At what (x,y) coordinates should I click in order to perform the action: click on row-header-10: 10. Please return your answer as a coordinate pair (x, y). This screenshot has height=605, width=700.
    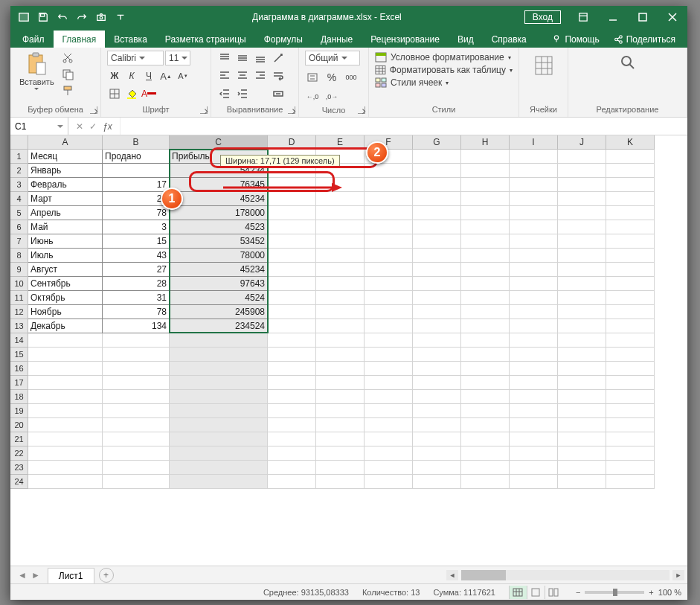
    Looking at the image, I should click on (19, 284).